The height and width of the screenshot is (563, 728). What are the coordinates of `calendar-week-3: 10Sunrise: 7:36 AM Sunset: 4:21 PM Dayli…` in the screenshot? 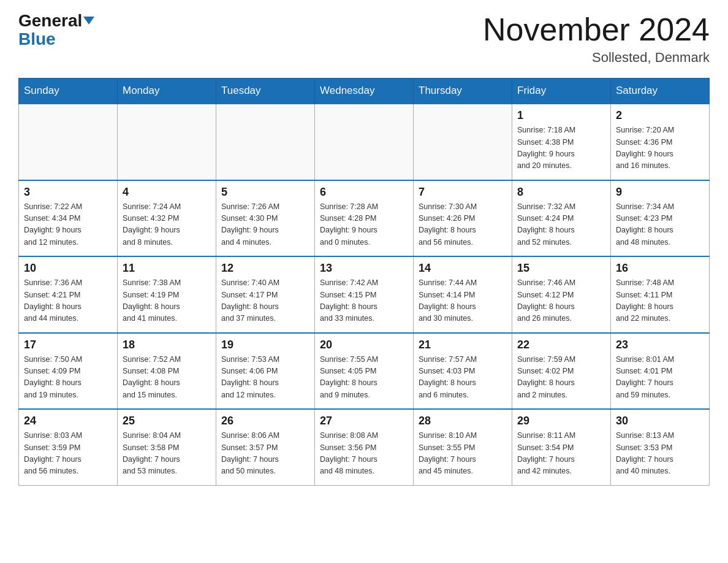 It's located at (364, 294).